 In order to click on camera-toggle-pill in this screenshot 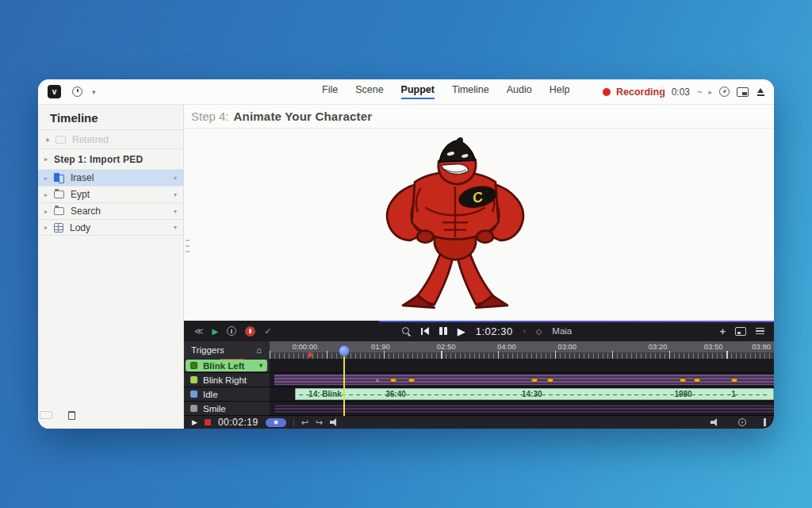, I will do `click(276, 422)`.